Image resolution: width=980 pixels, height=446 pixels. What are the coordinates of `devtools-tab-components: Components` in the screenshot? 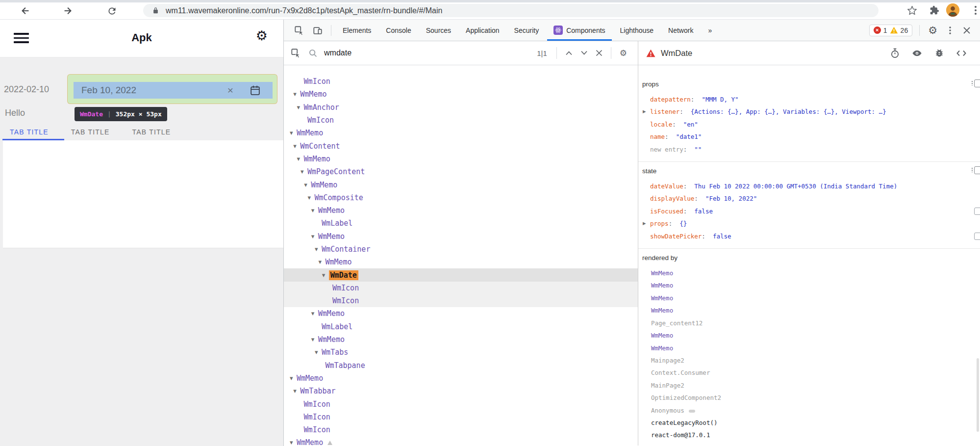 It's located at (579, 30).